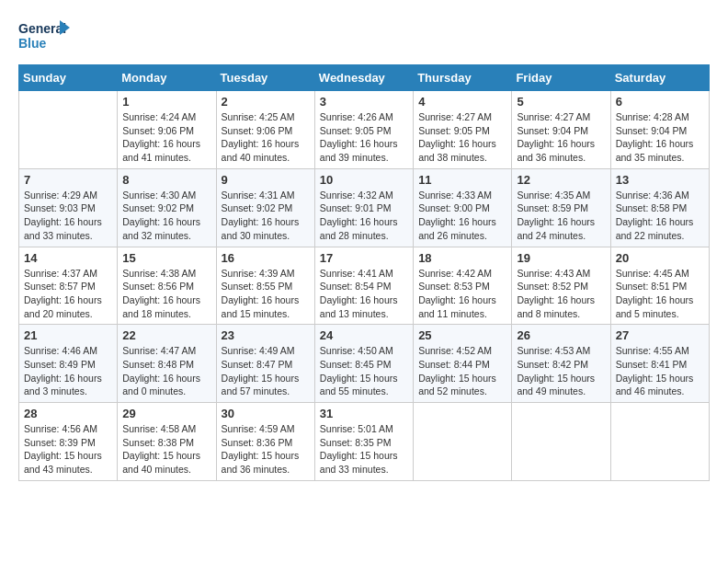 This screenshot has height=563, width=728. I want to click on calendar-cell: 29Sunrise: 4:58 AM Sunset: 8:38 PM Dayli…, so click(167, 442).